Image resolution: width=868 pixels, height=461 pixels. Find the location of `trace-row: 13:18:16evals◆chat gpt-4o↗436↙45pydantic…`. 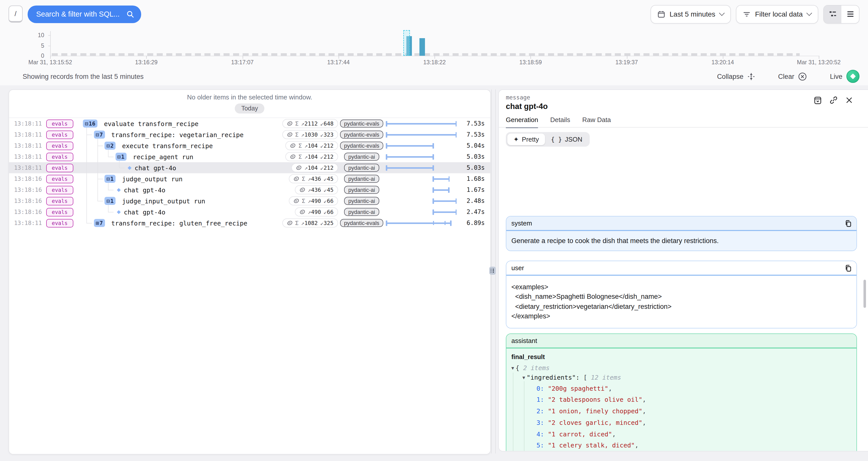

trace-row: 13:18:16evals◆chat gpt-4o↗436↙45pydantic… is located at coordinates (250, 190).